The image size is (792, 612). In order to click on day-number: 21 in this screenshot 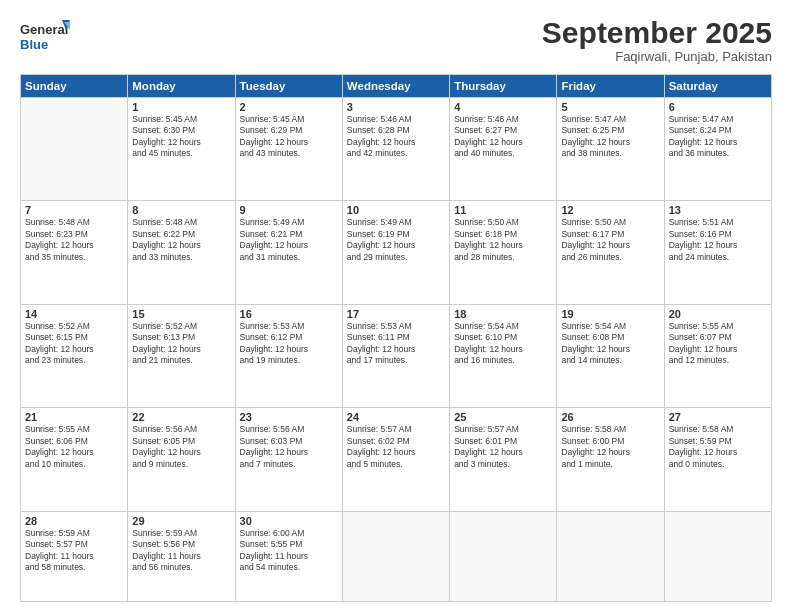, I will do `click(74, 417)`.